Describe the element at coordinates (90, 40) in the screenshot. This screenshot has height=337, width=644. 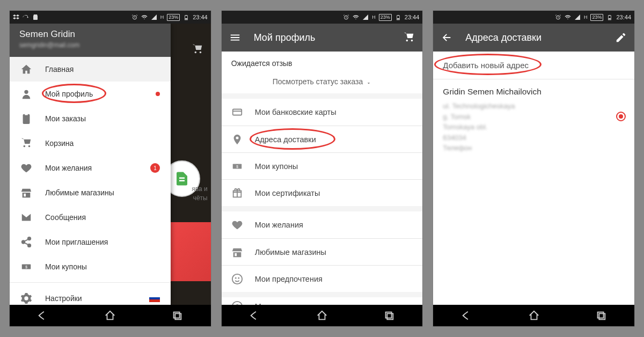
I see `drawer-header: Semen Gridin semgridin@mail.com` at that location.